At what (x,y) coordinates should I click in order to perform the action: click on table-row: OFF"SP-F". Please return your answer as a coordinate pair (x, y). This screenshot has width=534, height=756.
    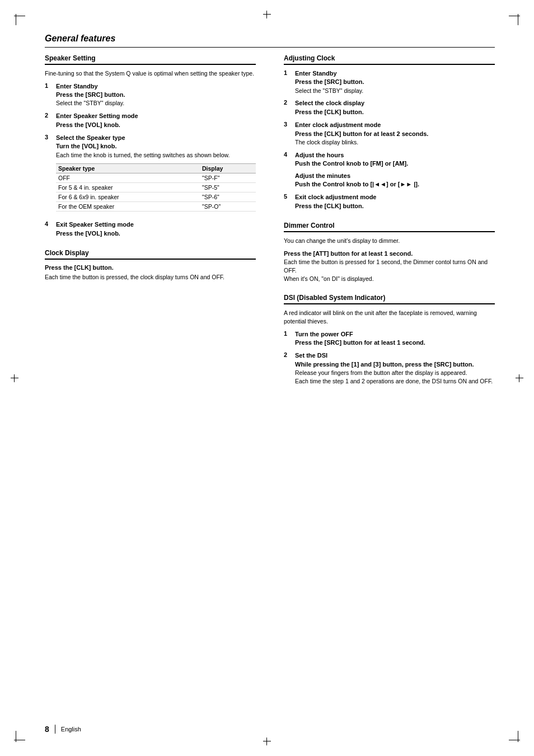
    Looking at the image, I should click on (156, 178).